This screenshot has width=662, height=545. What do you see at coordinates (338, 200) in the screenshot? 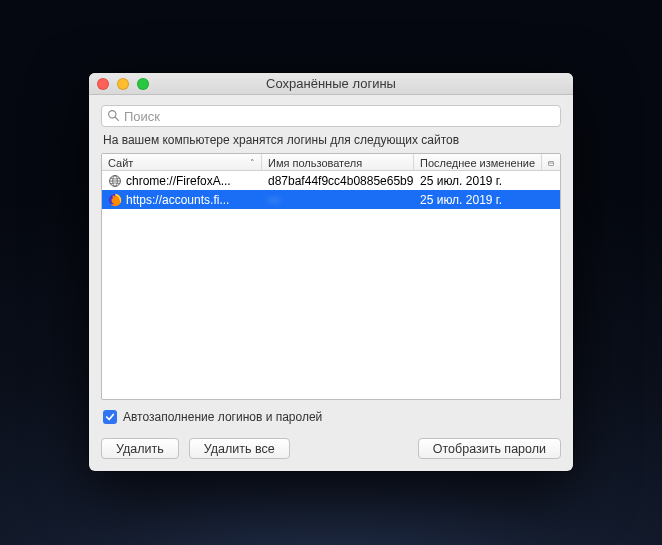
I see `cell-user: —` at bounding box center [338, 200].